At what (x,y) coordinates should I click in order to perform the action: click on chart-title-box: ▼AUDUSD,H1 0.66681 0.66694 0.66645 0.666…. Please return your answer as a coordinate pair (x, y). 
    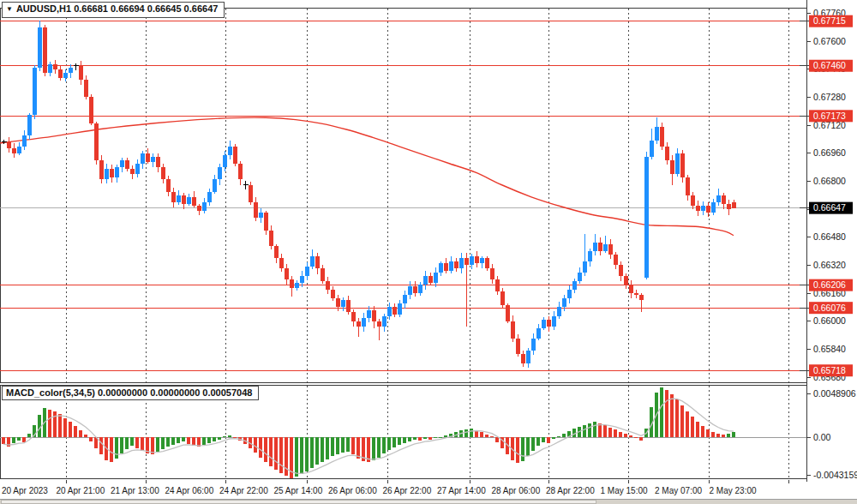
    Looking at the image, I should click on (113, 10).